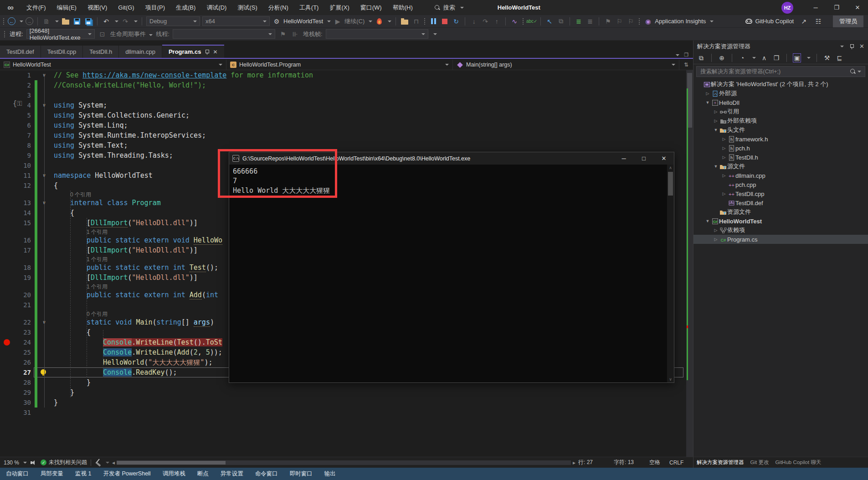 This screenshot has height=480, width=868. What do you see at coordinates (781, 239) in the screenshot?
I see `tree-item-Program.cs: ▷C#Program.cs` at bounding box center [781, 239].